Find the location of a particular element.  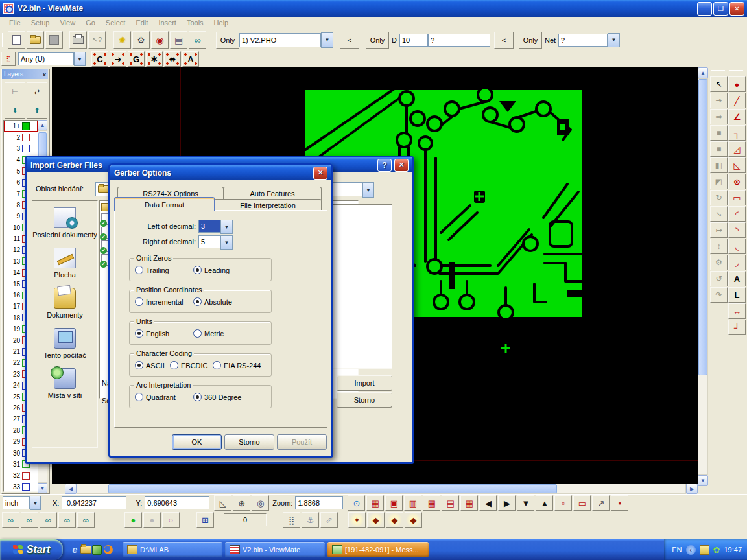

draw-tool-button: ◞ is located at coordinates (737, 262).